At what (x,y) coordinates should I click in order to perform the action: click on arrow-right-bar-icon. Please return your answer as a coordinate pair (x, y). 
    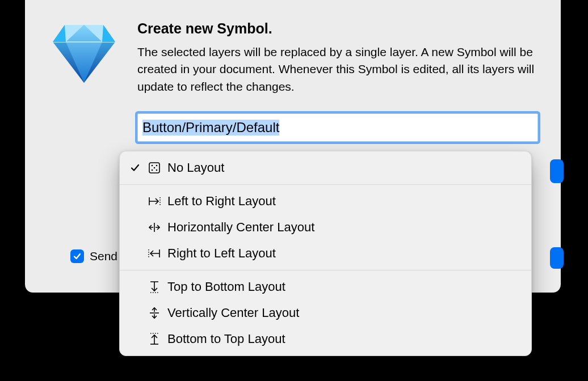
    Looking at the image, I should click on (154, 201).